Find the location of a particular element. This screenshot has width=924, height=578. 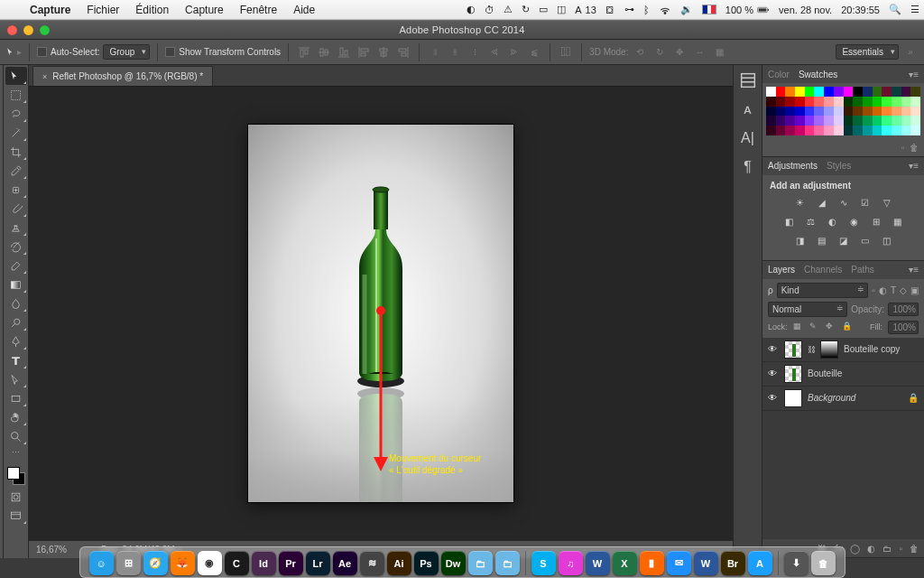

status-cc-icon: ◐ is located at coordinates (471, 9).